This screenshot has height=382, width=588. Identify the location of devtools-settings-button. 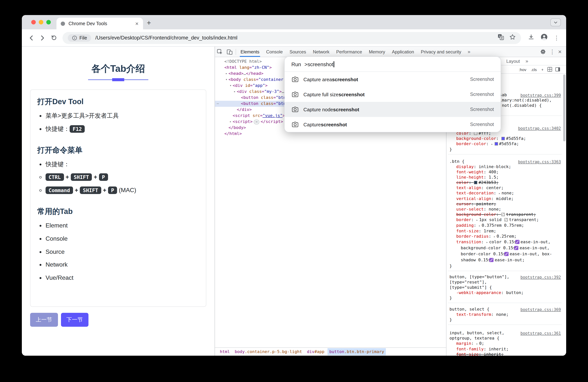
(543, 52).